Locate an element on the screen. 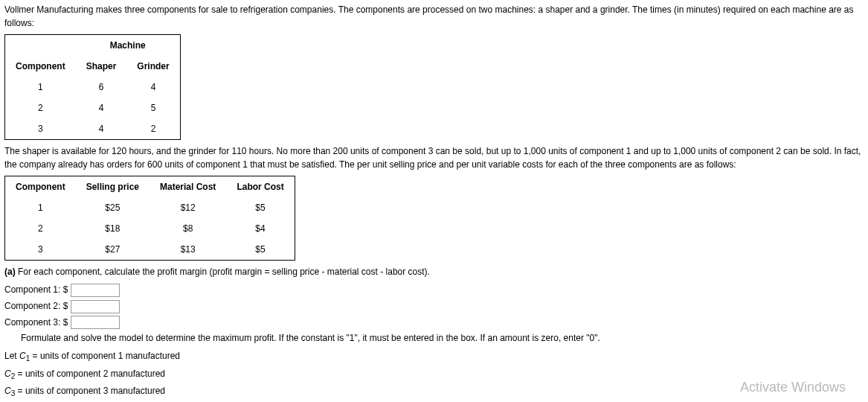 This screenshot has width=868, height=402. c3-def: = units of component 3 manufactured is located at coordinates (90, 391).